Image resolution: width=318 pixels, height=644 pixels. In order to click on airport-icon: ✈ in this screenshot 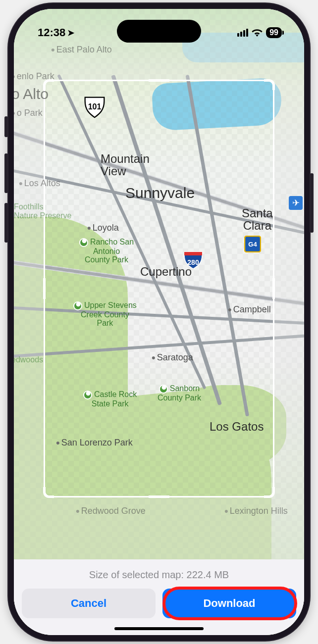, I will do `click(296, 203)`.